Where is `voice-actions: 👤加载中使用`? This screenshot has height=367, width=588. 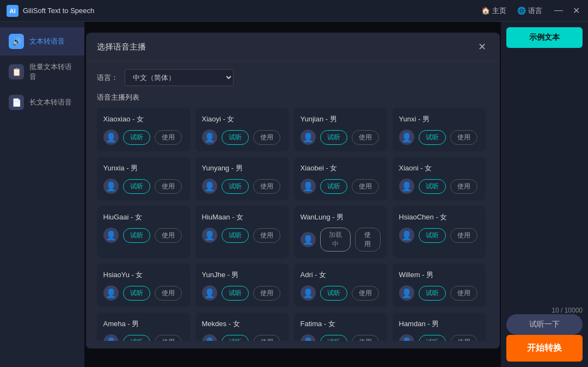
voice-actions: 👤加载中使用 is located at coordinates (341, 240).